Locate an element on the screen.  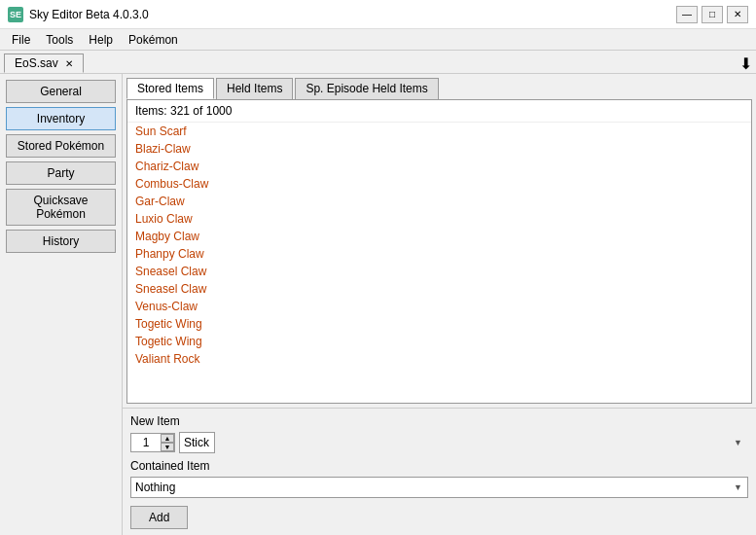
list-item: Chariz-Claw is located at coordinates (440, 166).